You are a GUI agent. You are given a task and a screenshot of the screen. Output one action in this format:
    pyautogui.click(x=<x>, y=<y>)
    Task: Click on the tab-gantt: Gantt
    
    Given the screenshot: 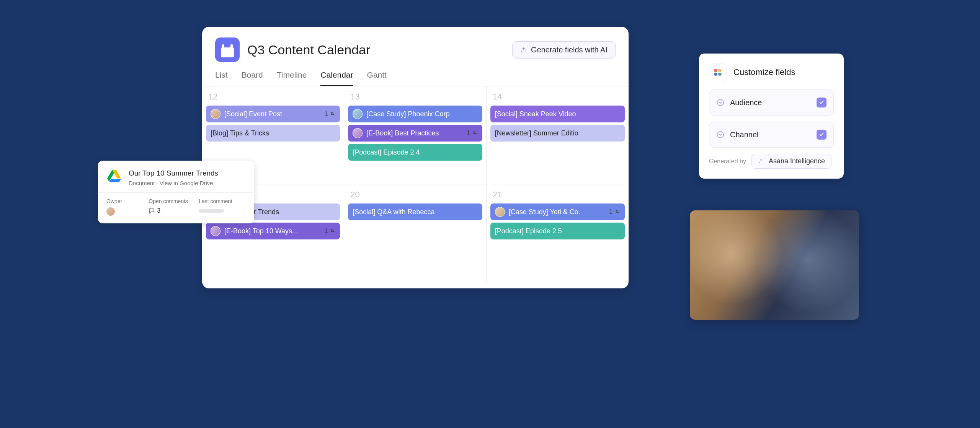 What is the action you would take?
    pyautogui.click(x=377, y=78)
    